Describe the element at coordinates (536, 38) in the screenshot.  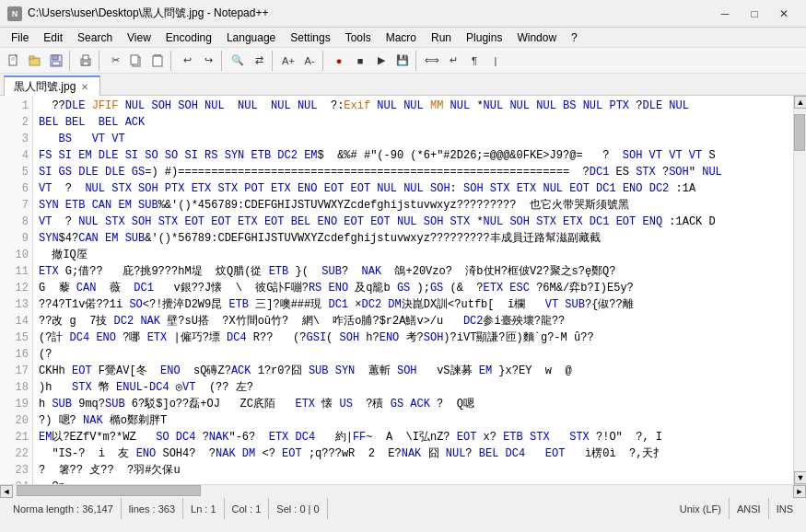
I see `menu-item-window: Window` at that location.